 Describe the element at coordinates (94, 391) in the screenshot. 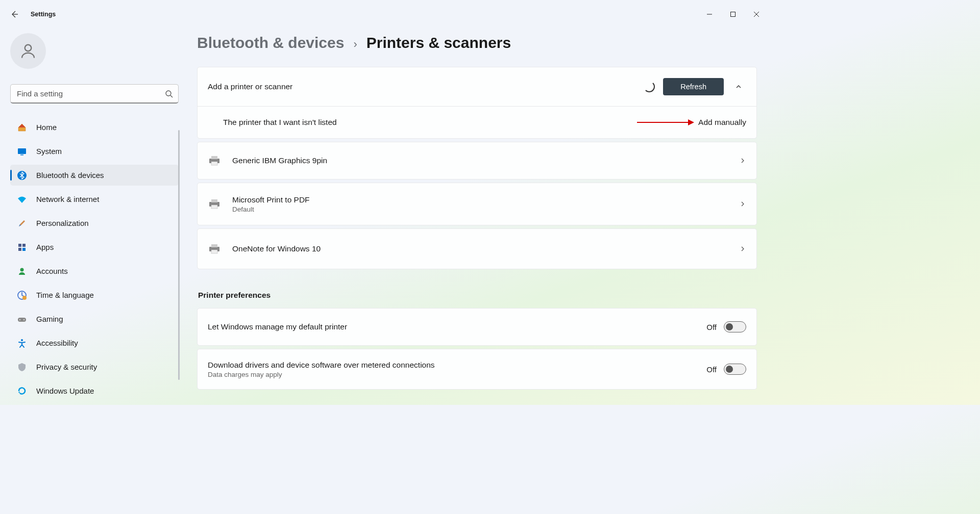

I see `nav-windows-update: Windows Update` at that location.